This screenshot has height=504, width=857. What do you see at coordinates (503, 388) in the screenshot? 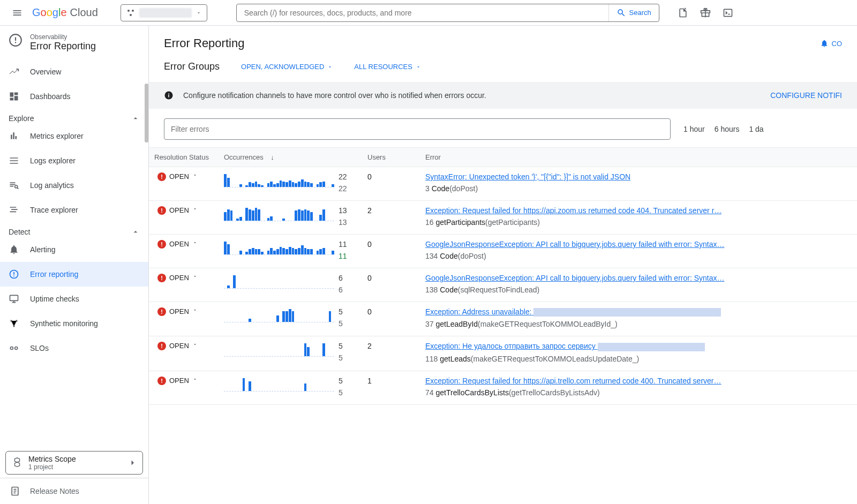
I see `table-row: ! OPEN 551Exception: Request failed for …` at bounding box center [503, 388].